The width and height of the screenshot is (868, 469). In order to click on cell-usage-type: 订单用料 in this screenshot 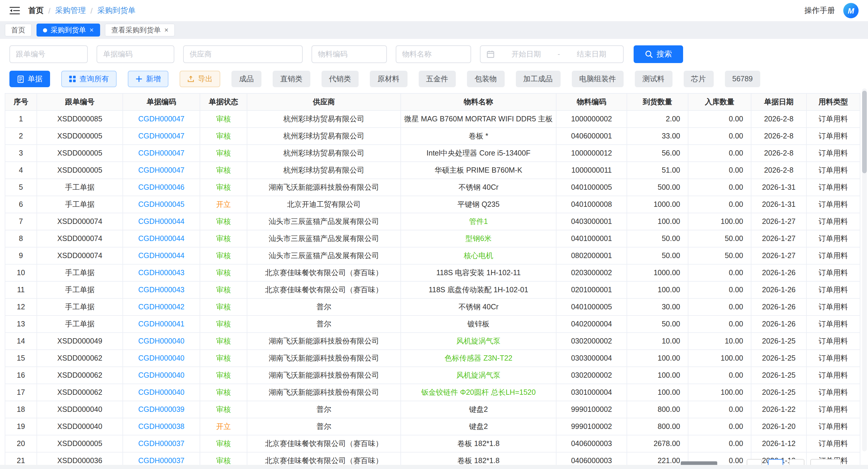, I will do `click(833, 307)`.